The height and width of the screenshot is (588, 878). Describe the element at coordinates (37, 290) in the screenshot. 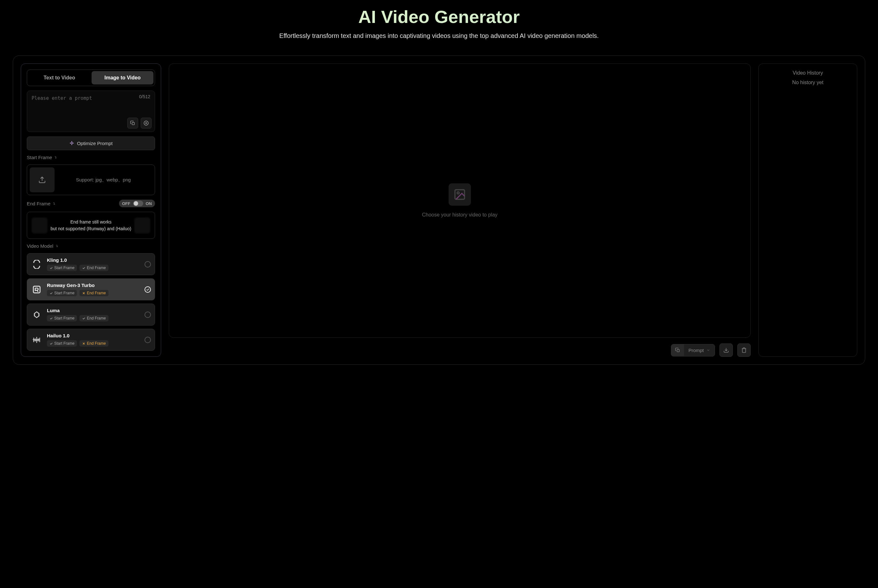

I see `runway-icon` at that location.